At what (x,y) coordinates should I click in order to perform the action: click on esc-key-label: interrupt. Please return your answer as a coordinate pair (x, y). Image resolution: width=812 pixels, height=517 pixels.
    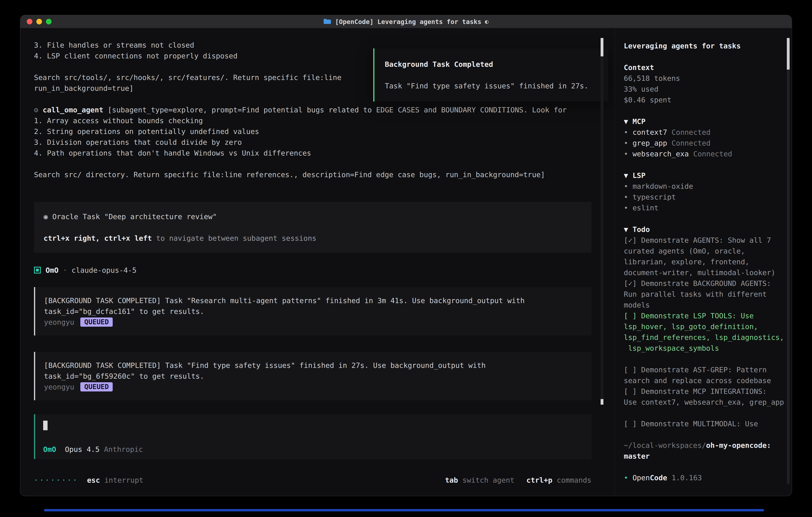
    Looking at the image, I should click on (124, 480).